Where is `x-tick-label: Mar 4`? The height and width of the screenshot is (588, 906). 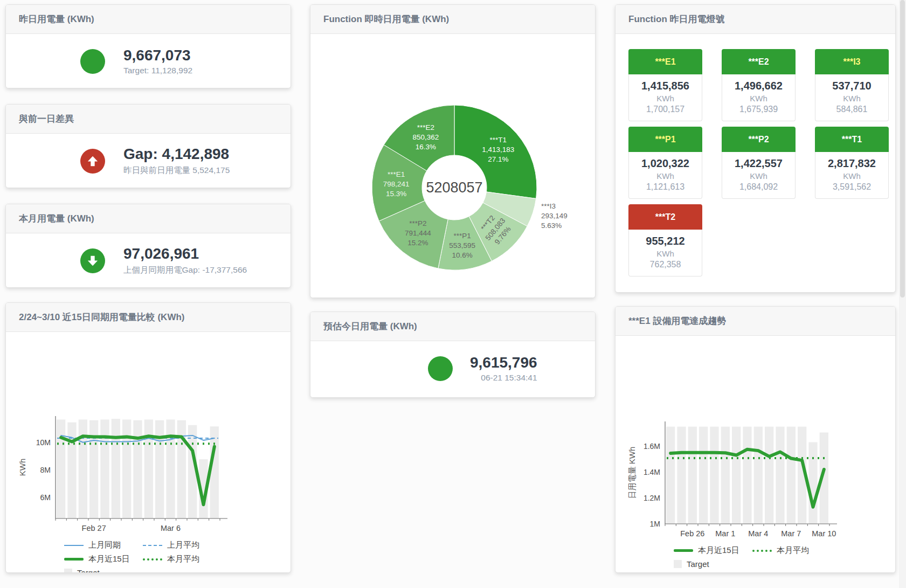 x-tick-label: Mar 4 is located at coordinates (758, 534).